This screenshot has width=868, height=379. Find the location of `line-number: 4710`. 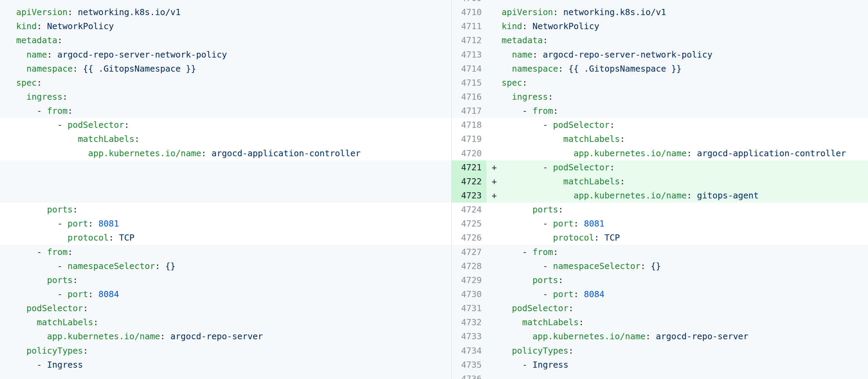

line-number: 4710 is located at coordinates (469, 12).